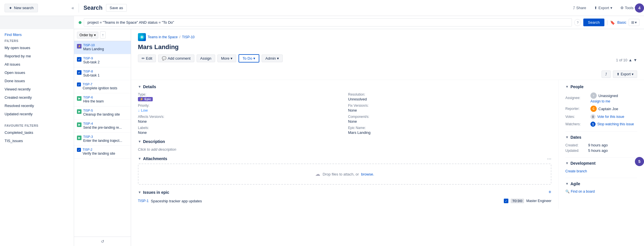  What do you see at coordinates (326, 201) in the screenshot?
I see `epic-issue-title-tisp-1: Spaceship tracker app updates` at bounding box center [326, 201].